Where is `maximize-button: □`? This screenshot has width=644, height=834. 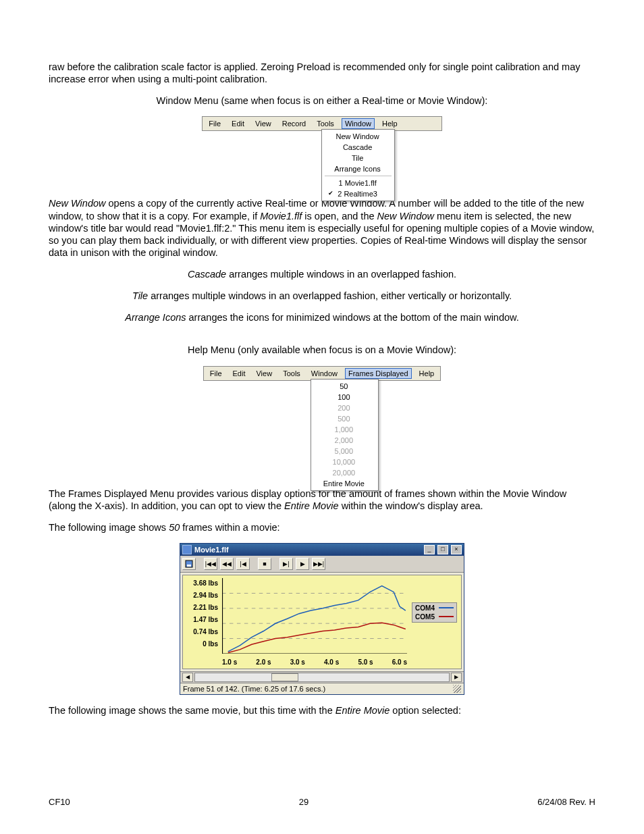
maximize-button: □ is located at coordinates (443, 550).